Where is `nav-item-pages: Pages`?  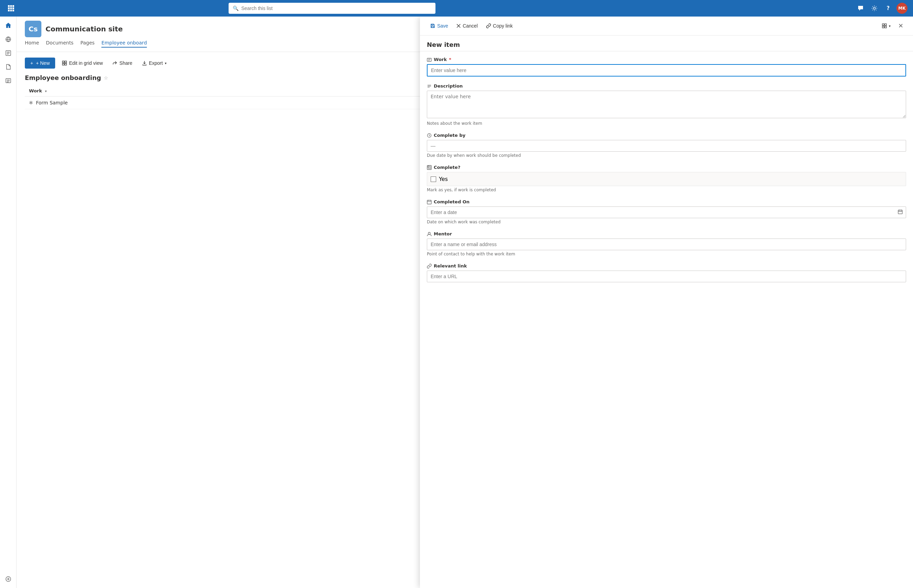
nav-item-pages: Pages is located at coordinates (87, 44).